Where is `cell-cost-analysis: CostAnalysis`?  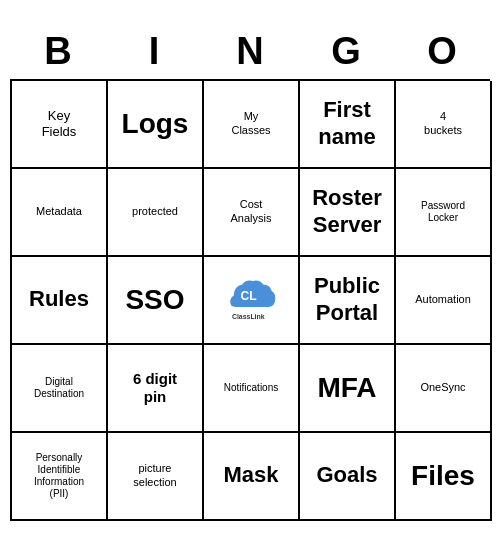
cell-cost-analysis: CostAnalysis is located at coordinates (252, 213).